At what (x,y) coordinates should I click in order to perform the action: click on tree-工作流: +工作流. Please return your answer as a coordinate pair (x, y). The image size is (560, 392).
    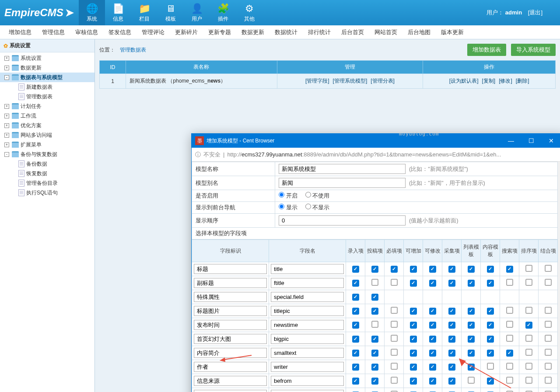
    Looking at the image, I should click on (47, 116).